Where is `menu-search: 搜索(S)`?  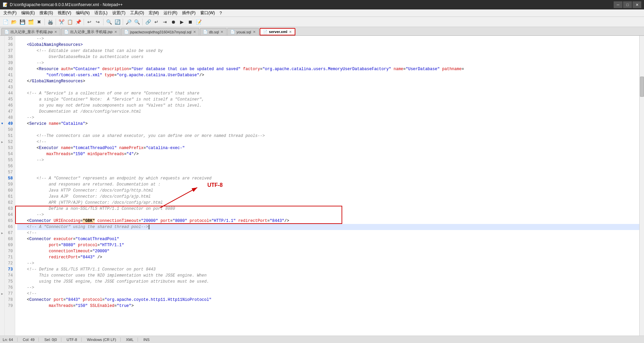 menu-search: 搜索(S) is located at coordinates (46, 13).